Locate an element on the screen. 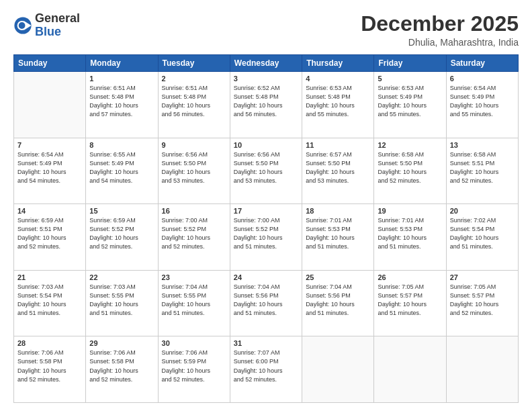  day-number: 29 is located at coordinates (122, 343).